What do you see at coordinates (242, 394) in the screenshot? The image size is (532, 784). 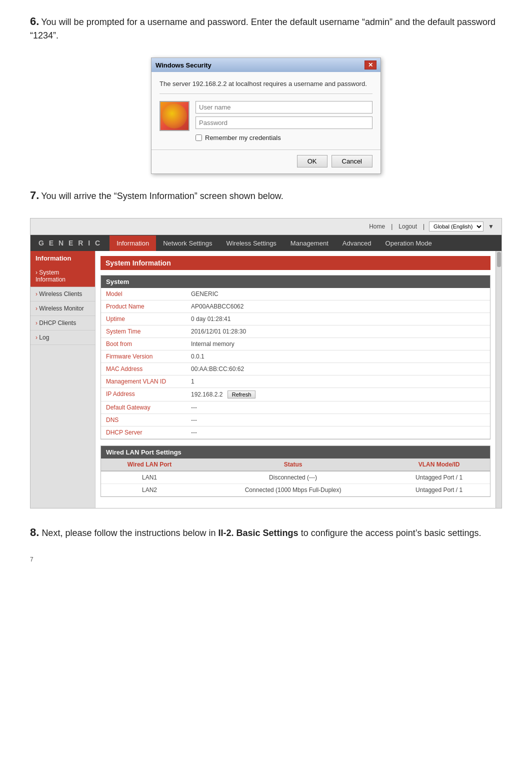 I see `refresh-button: Refresh` at bounding box center [242, 394].